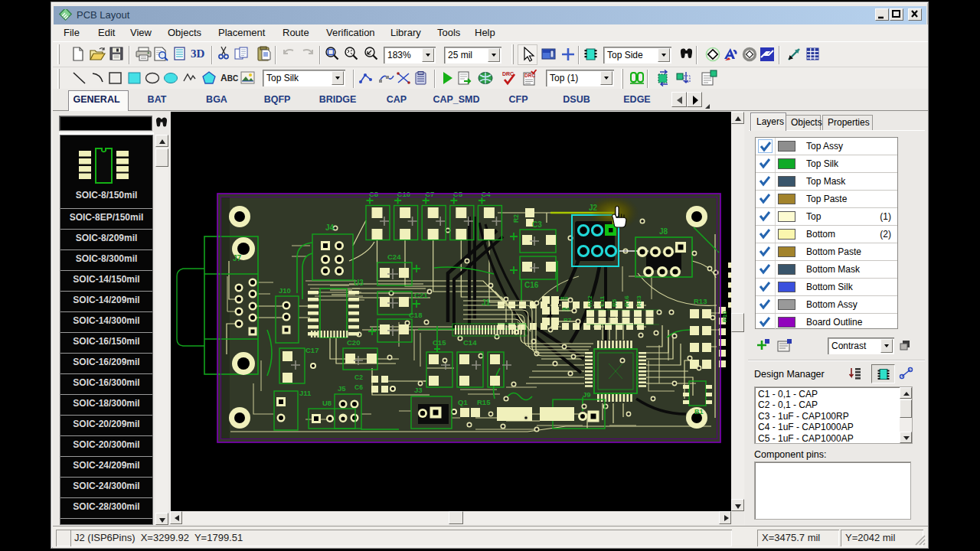 This screenshot has height=551, width=980. What do you see at coordinates (237, 259) in the screenshot?
I see `svg-text: J7` at bounding box center [237, 259].